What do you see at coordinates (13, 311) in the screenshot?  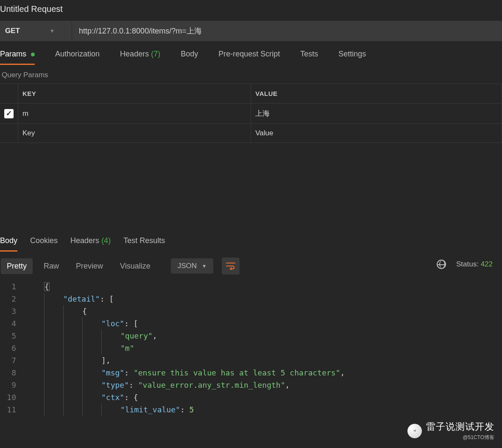 I see `line-number: 3` at bounding box center [13, 311].